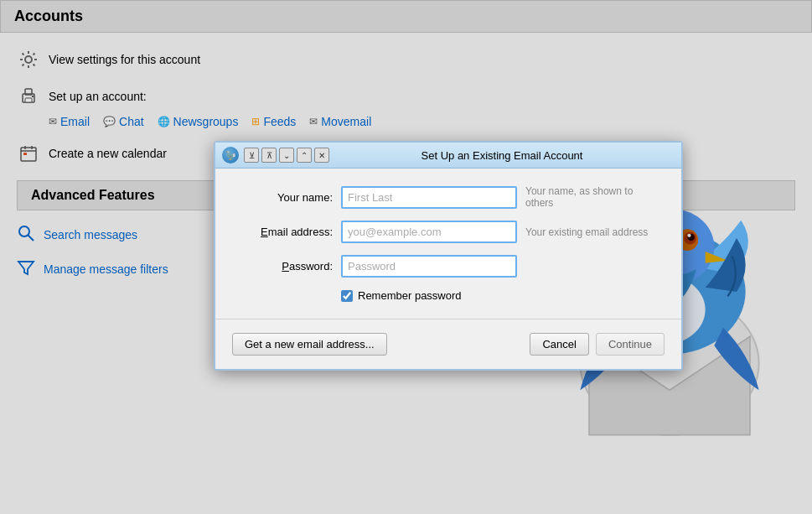  What do you see at coordinates (448, 197) in the screenshot?
I see `name-row: Your name: Your name, as shown to others` at bounding box center [448, 197].